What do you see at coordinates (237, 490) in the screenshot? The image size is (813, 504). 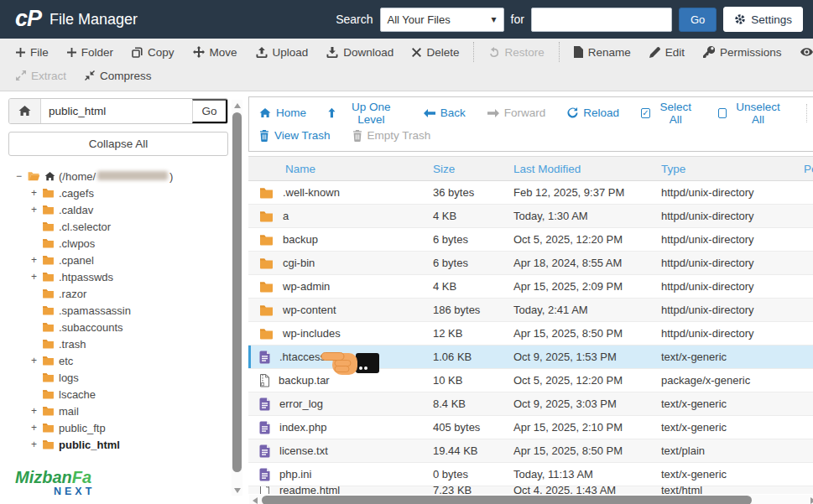 I see `scroll-down-arrow` at bounding box center [237, 490].